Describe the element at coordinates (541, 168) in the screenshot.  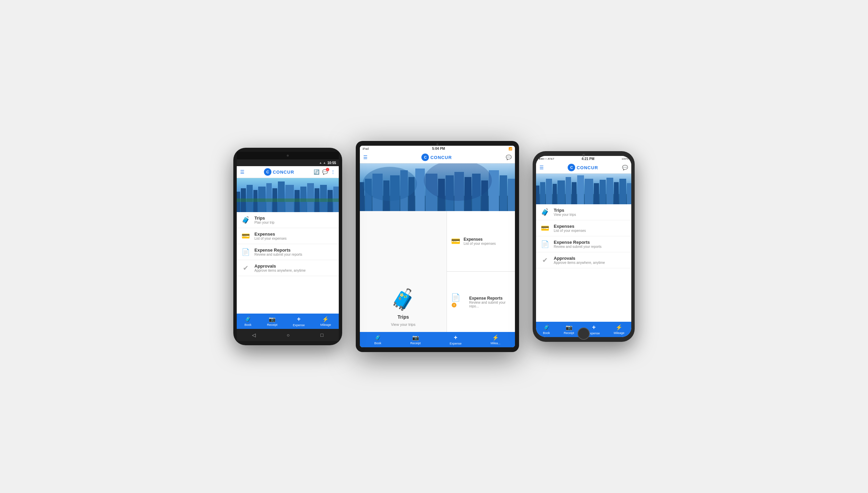
I see `iphone-hamburger-icon: ☰` at that location.